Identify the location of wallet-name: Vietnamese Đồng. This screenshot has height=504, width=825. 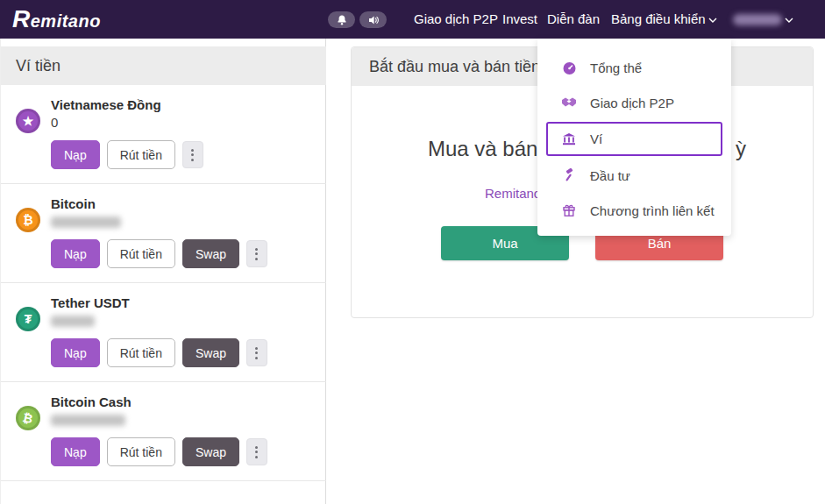
(181, 105).